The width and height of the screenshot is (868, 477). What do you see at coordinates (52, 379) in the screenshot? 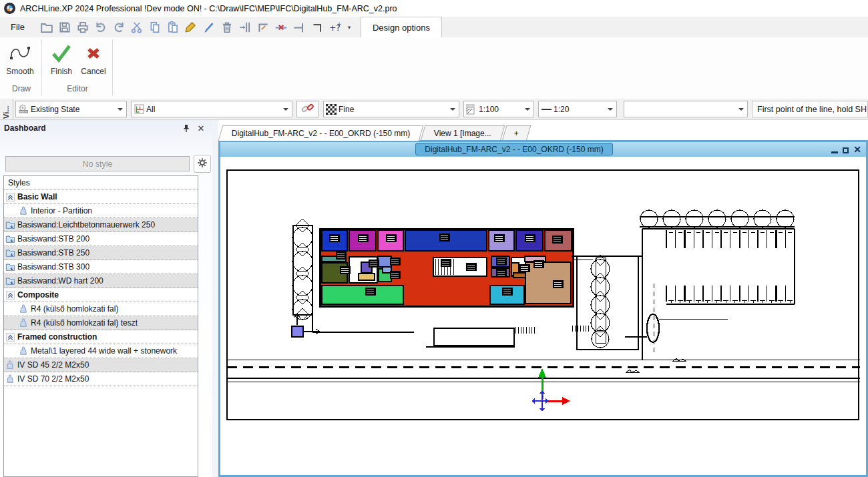
I see `style-label: IV SD 70 2/2 M2x50` at bounding box center [52, 379].